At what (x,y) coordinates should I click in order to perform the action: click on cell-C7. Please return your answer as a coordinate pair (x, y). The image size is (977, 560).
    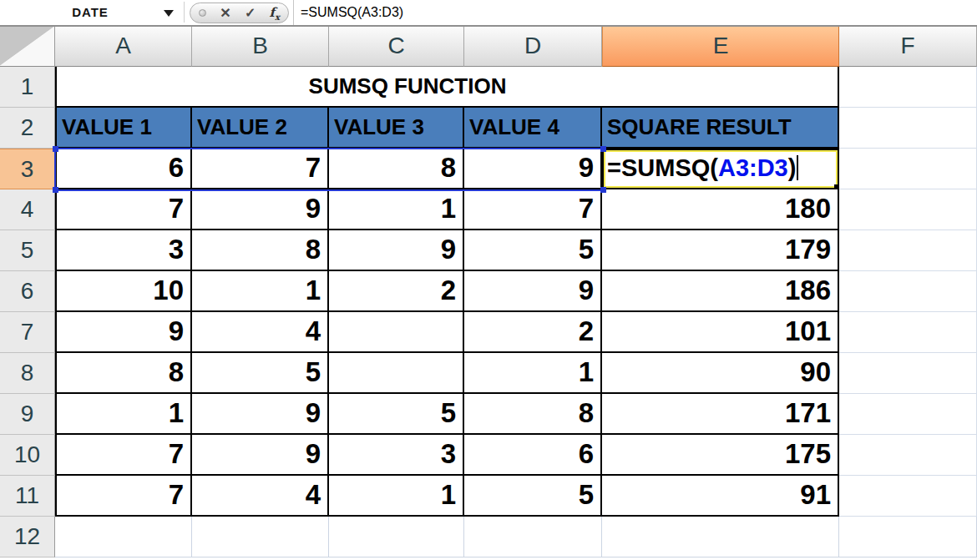
    Looking at the image, I should click on (397, 332).